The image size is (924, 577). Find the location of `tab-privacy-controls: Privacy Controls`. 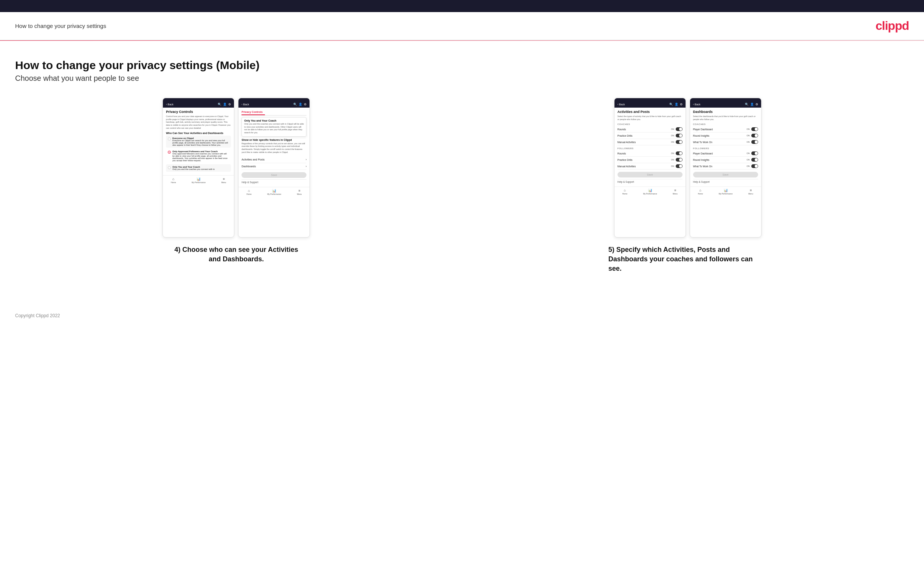

tab-privacy-controls: Privacy Controls is located at coordinates (253, 113).